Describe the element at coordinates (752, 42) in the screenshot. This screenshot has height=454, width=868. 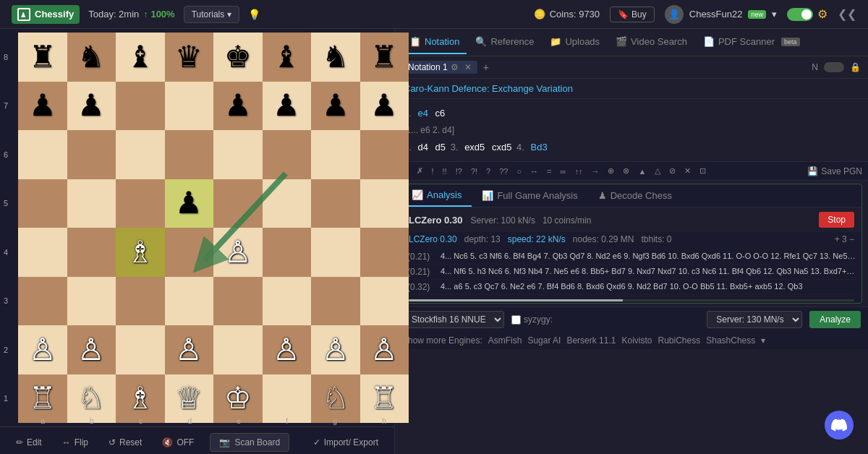
I see `tab-pdf-scanner: 📄 PDF Scanner beta` at that location.